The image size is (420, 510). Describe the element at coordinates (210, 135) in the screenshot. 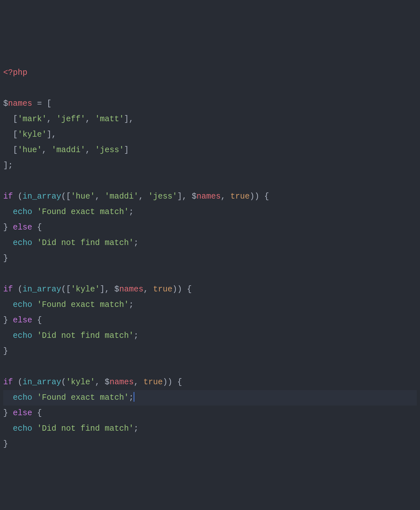

I see `code-line-5: ['kyle'],` at that location.